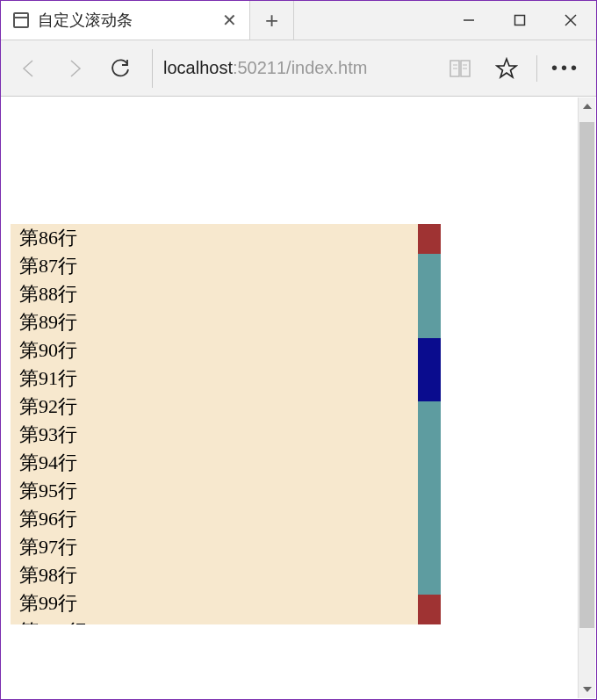  What do you see at coordinates (124, 20) in the screenshot?
I see `tab-title: 自定义滚动条` at bounding box center [124, 20].